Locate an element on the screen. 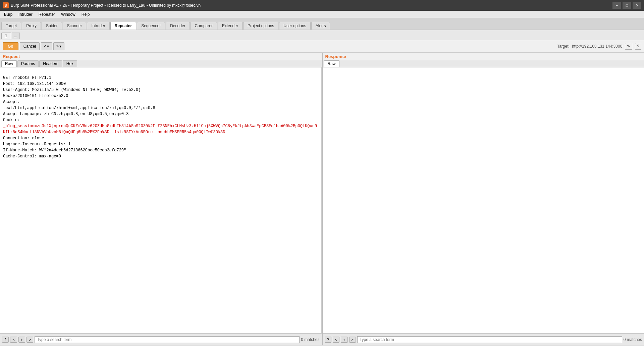  request-search-input is located at coordinates (167, 340).